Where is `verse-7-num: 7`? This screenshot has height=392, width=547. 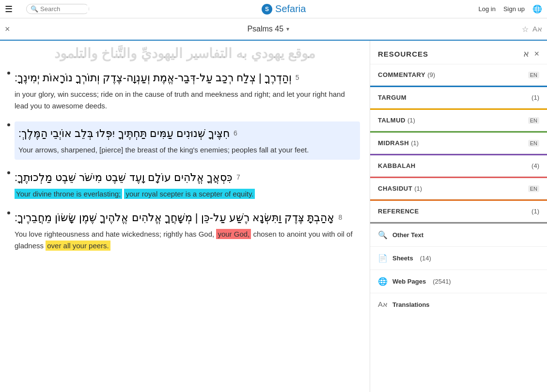
verse-7-num: 7 is located at coordinates (238, 177).